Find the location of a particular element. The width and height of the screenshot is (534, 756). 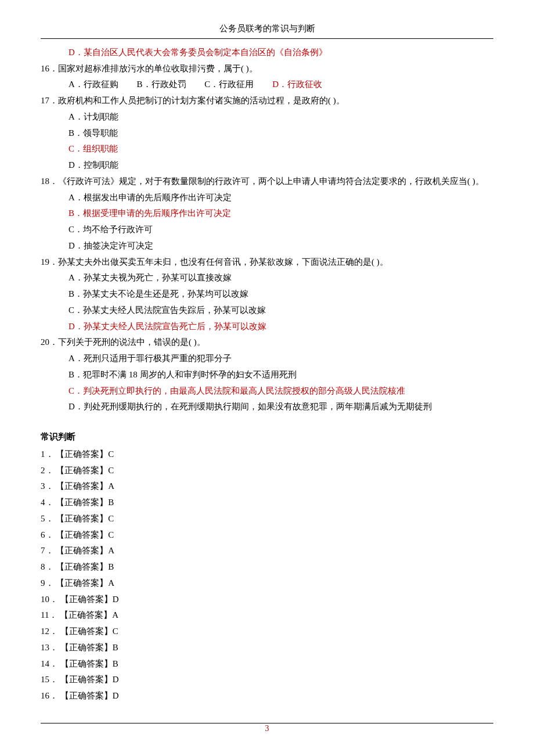

q16-option-c: C．行政征用 is located at coordinates (229, 85).